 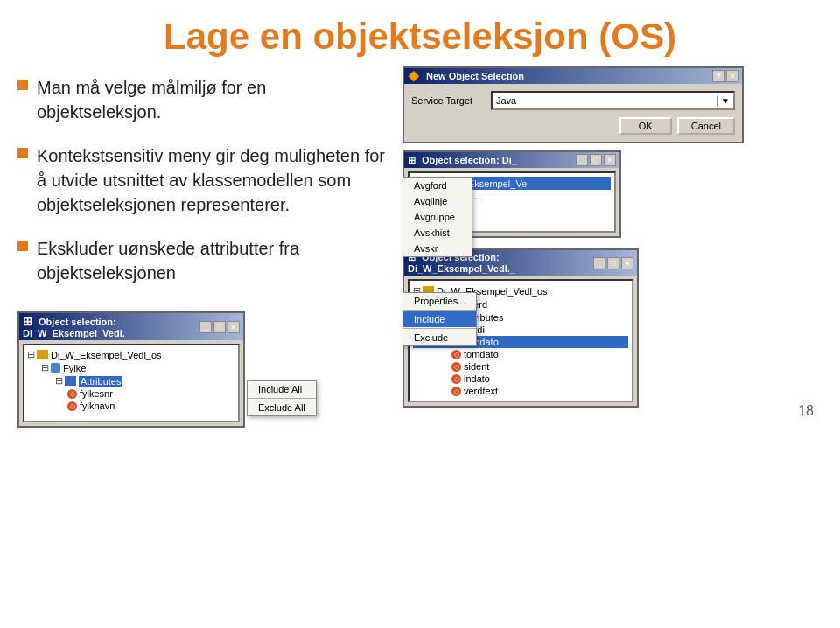 I want to click on dialog-os2-close: ×, so click(x=627, y=263).